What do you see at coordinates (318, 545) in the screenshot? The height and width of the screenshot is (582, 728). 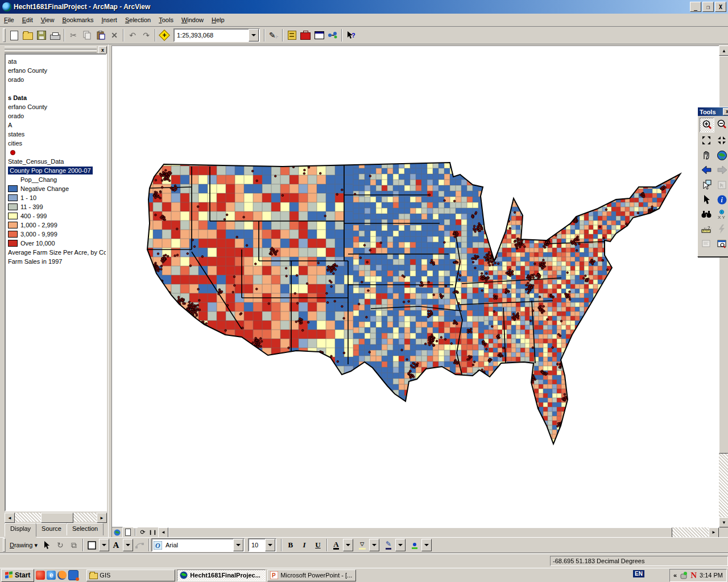 I see `underline-button: U` at bounding box center [318, 545].